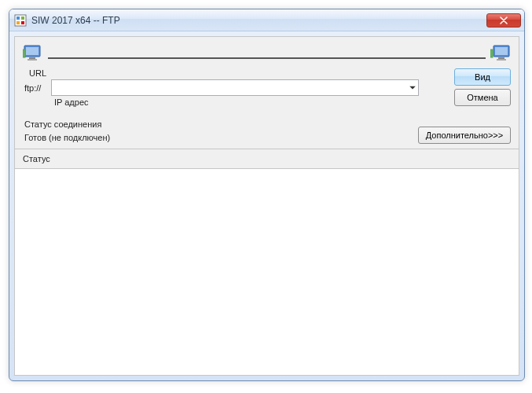  What do you see at coordinates (504, 20) in the screenshot?
I see `close-button` at bounding box center [504, 20].